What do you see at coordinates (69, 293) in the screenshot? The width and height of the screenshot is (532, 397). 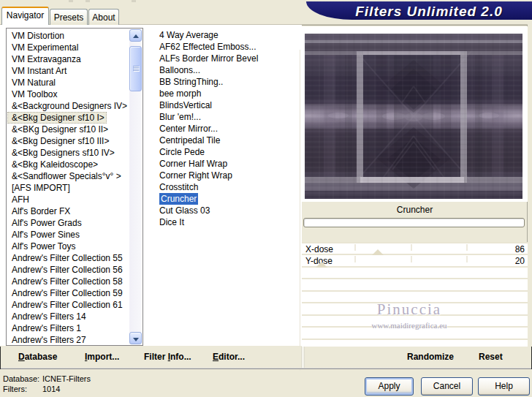 I see `category-item: Andrew's Filter Collection 59` at bounding box center [69, 293].